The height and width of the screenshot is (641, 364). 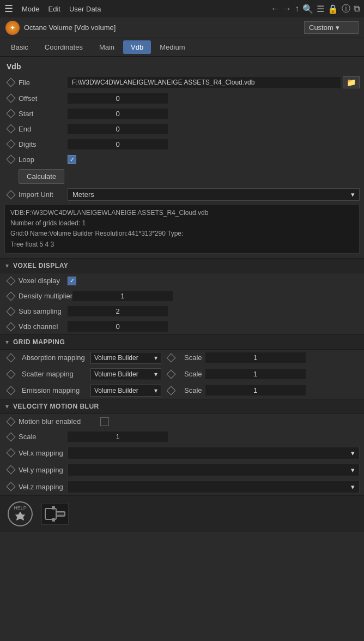 What do you see at coordinates (20, 47) in the screenshot?
I see `tab-basic: Basic` at bounding box center [20, 47].